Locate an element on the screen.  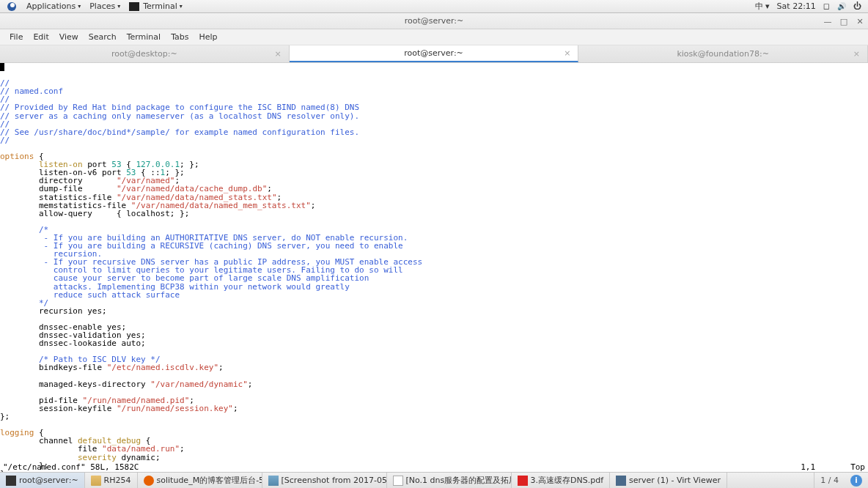
menu-edit: Edit is located at coordinates (41, 37).